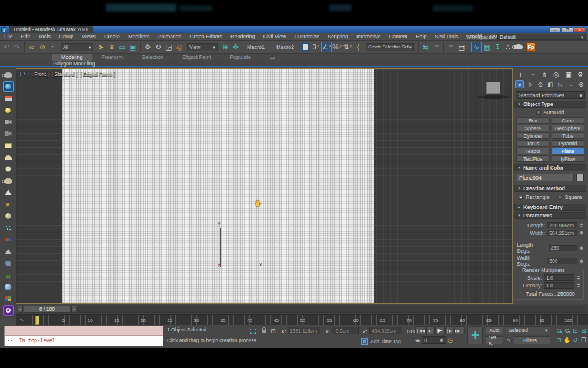 Image resolution: width=588 pixels, height=368 pixels. Describe the element at coordinates (24, 74) in the screenshot. I see `viewport-menu-general: [ + ]` at that location.